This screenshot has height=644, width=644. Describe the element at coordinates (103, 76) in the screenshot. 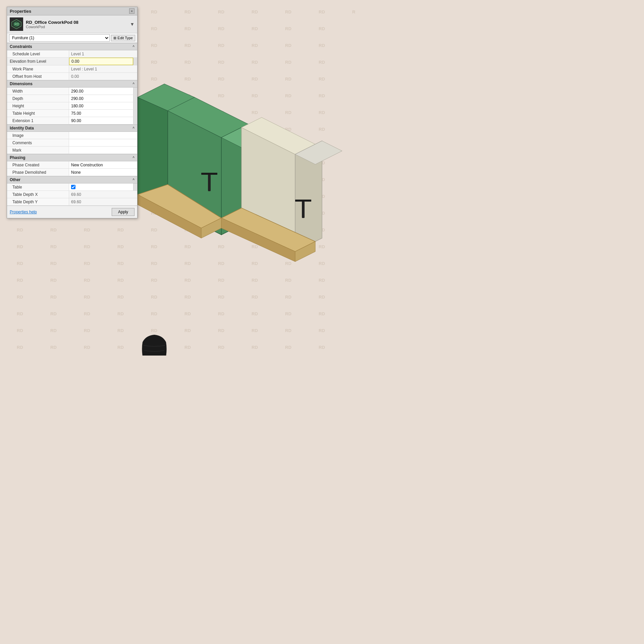

I see `prop-value-offset-host: 0.00` at that location.